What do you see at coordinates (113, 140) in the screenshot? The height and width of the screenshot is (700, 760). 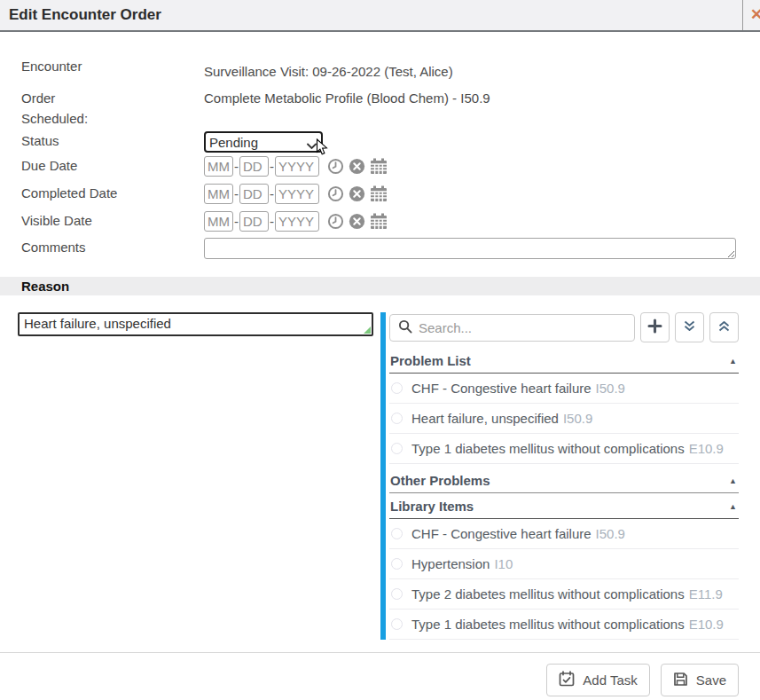 I see `status-label: Status` at bounding box center [113, 140].